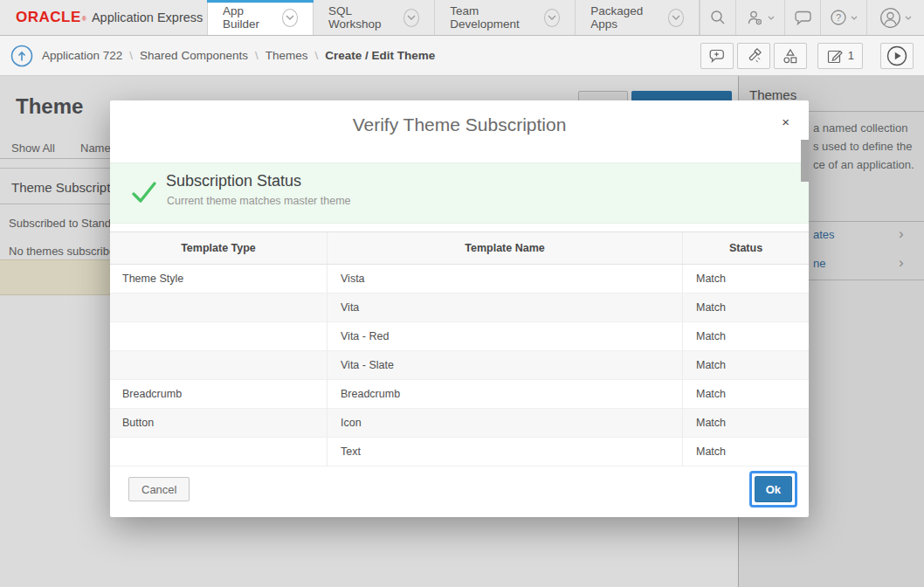 The height and width of the screenshot is (587, 924). I want to click on administration-menu-button, so click(760, 17).